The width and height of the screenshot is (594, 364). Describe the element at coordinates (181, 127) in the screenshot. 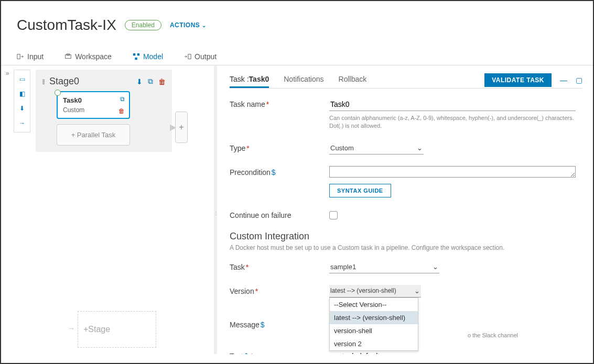

I see `add-sequential-button: +` at that location.